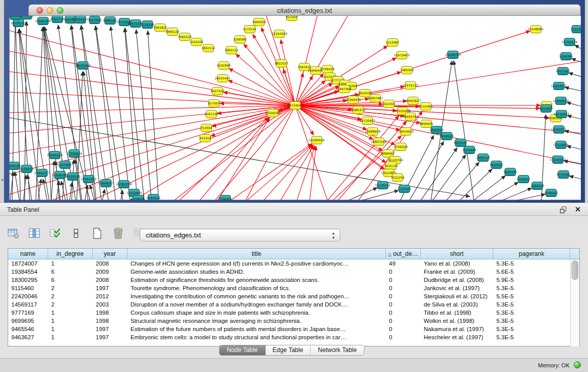  I want to click on network-node: 1802112, so click(209, 48).